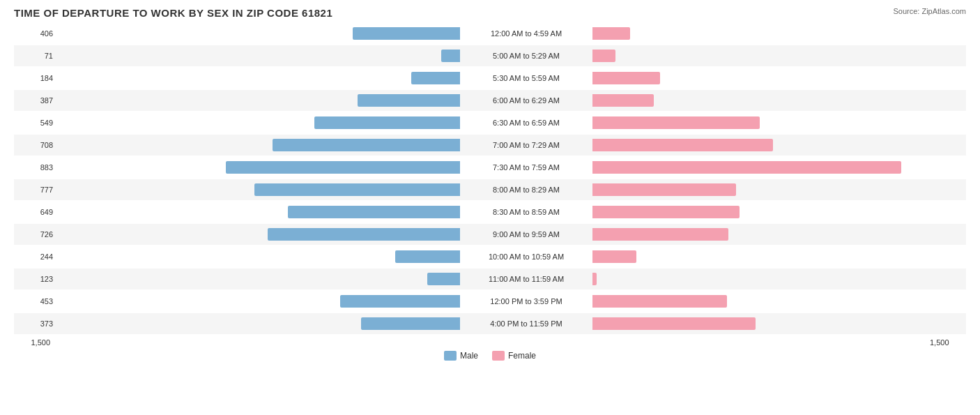 Image resolution: width=980 pixels, height=415 pixels. What do you see at coordinates (490, 123) in the screenshot?
I see `table-row: 549 6:30 AM to 6:59 AM 631` at bounding box center [490, 123].